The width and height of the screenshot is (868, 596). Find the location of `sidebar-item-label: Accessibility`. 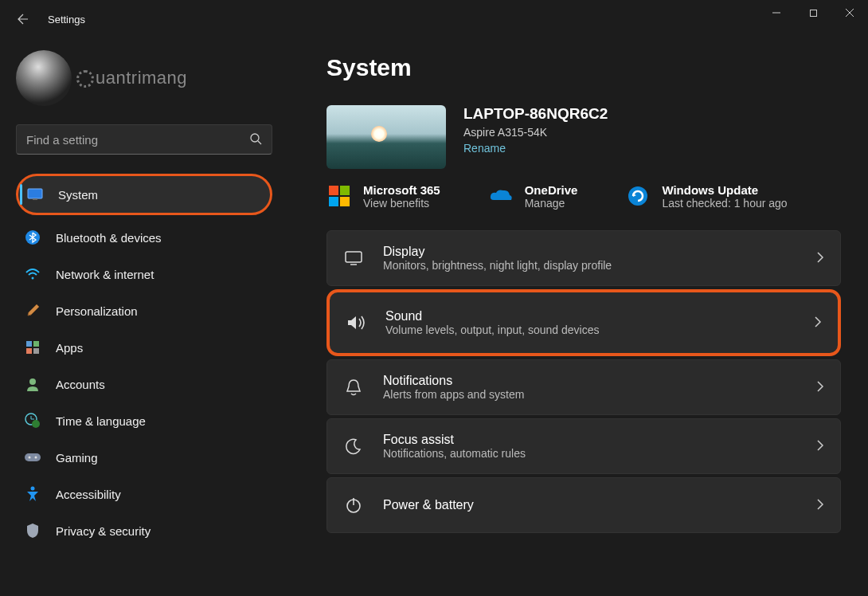

sidebar-item-label: Accessibility is located at coordinates (88, 494).